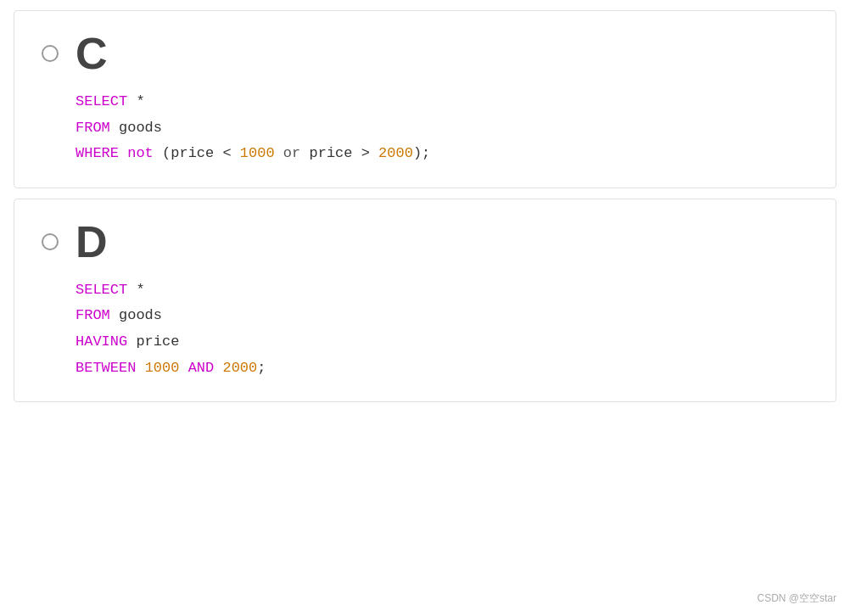  What do you see at coordinates (261, 368) in the screenshot?
I see `code-token: ;` at bounding box center [261, 368].